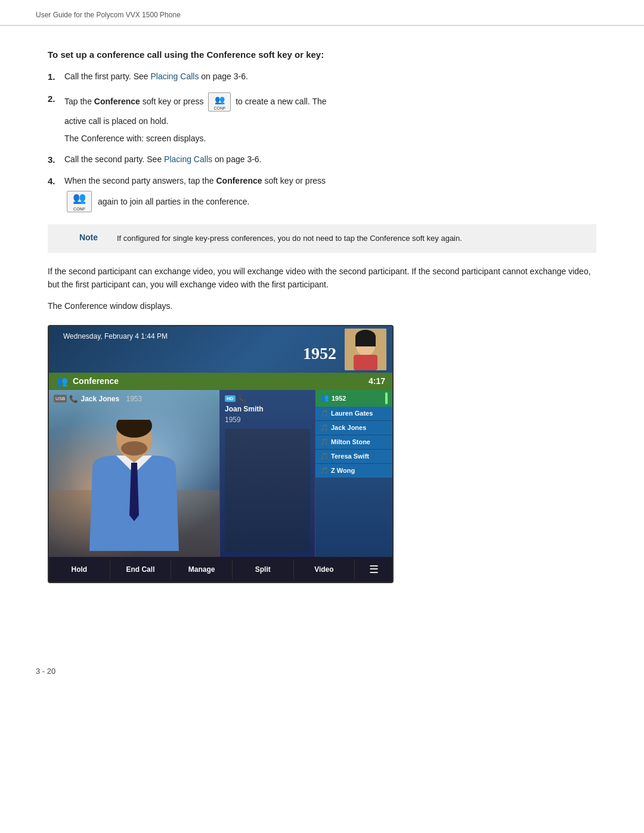 The height and width of the screenshot is (833, 644). What do you see at coordinates (324, 442) in the screenshot?
I see `milton-icon: 🎵` at bounding box center [324, 442].